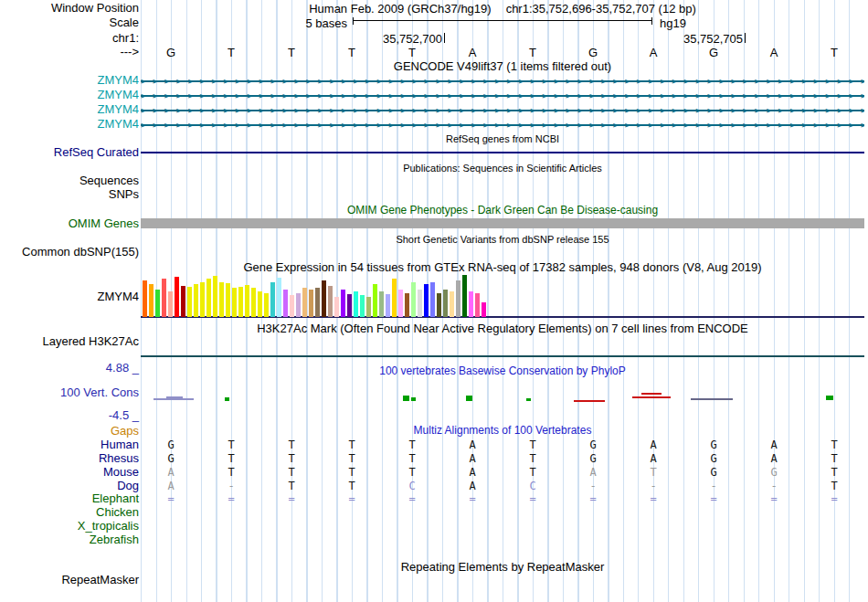 This screenshot has height=602, width=868. I want to click on gencode-transcript-ZMYM4-4: >>>>>>>>>>>>>>>>>>>>>>>>>>>>>>>>>>>>>>>>…, so click(503, 125).